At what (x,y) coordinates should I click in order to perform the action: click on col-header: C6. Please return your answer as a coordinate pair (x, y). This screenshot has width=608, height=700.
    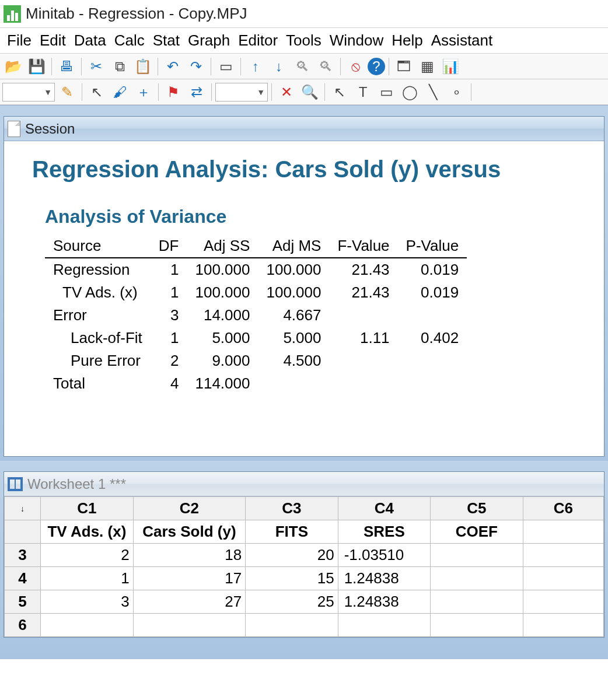
    Looking at the image, I should click on (563, 509).